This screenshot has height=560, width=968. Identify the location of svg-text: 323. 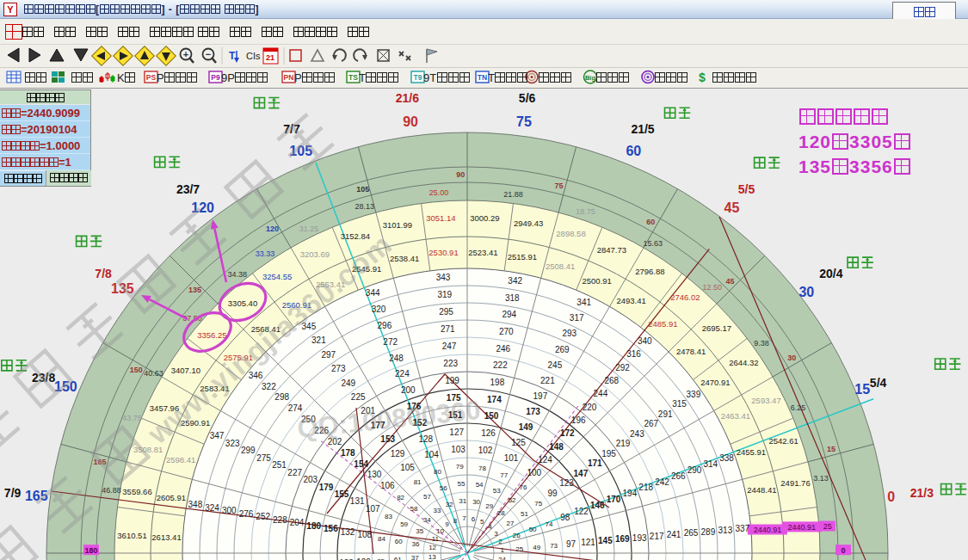
(232, 444).